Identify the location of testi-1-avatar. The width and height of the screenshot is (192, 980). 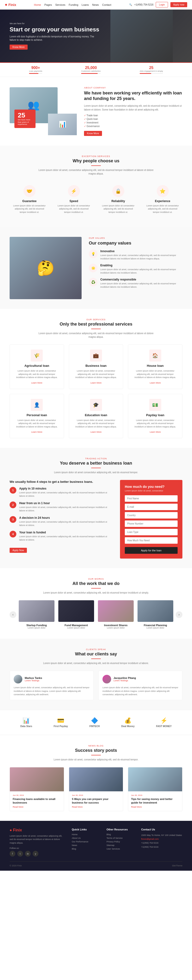
(18, 679).